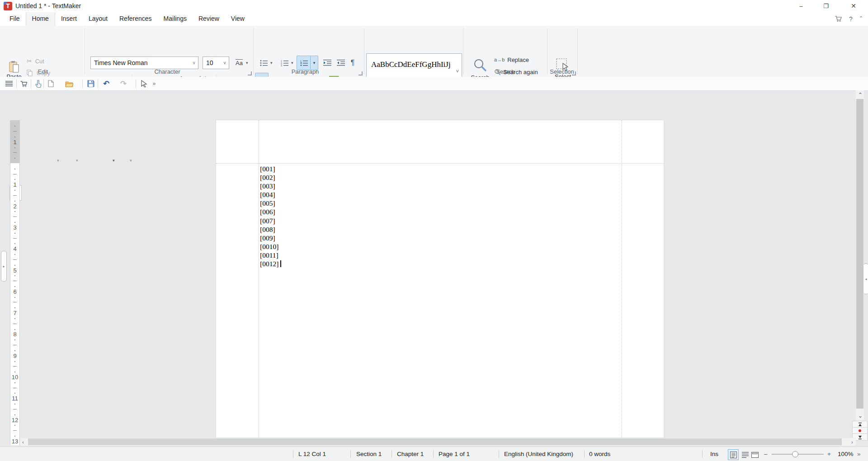 The width and height of the screenshot is (868, 461). I want to click on numbered-list-icon: 123, so click(285, 63).